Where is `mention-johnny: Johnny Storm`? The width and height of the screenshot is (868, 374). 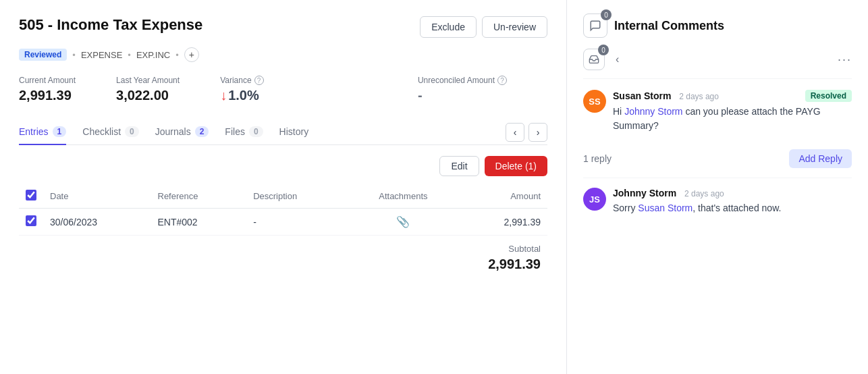 mention-johnny: Johnny Storm is located at coordinates (653, 111).